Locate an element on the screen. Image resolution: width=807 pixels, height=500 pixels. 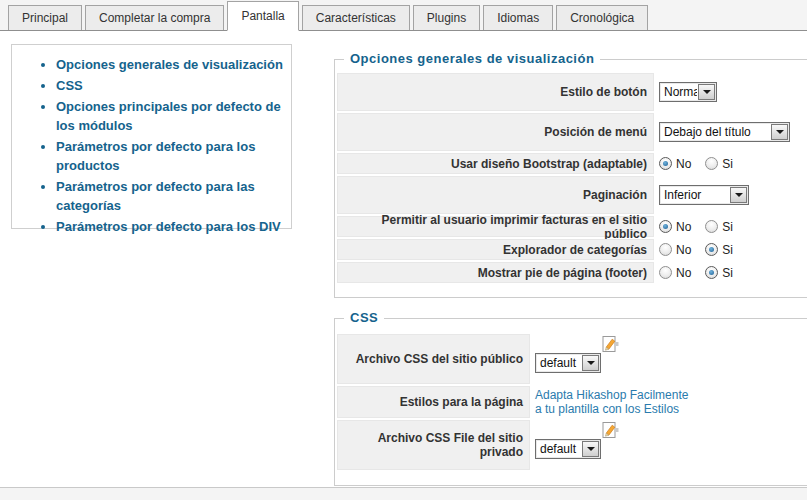
tab-bar: PrincipalCompletar la compraPantallaCara… is located at coordinates (404, 16).